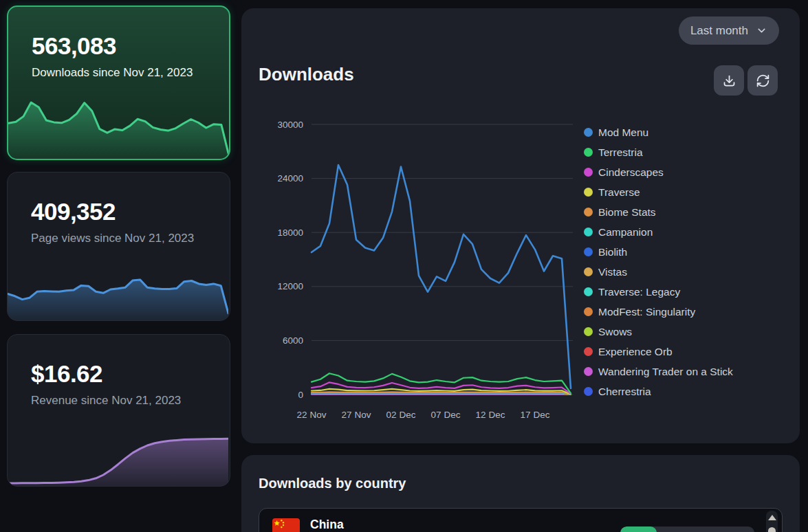  I want to click on panel-title: Downloads, so click(307, 74).